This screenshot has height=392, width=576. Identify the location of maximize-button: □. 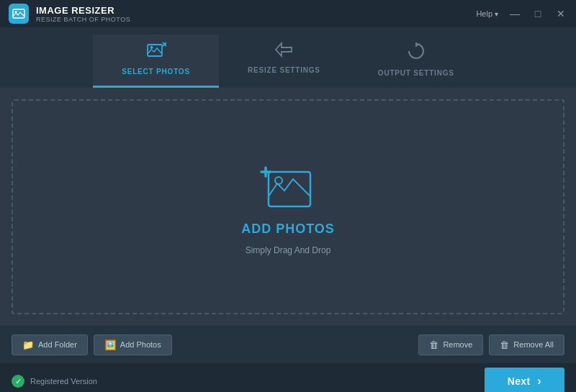
(538, 14).